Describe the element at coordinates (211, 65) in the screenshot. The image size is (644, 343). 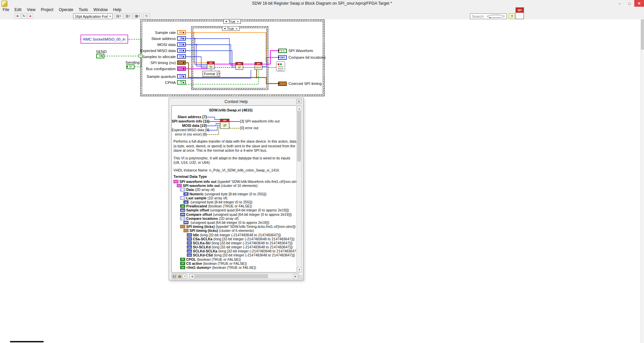
I see `spi-configure-vi: SPI ⇆` at that location.